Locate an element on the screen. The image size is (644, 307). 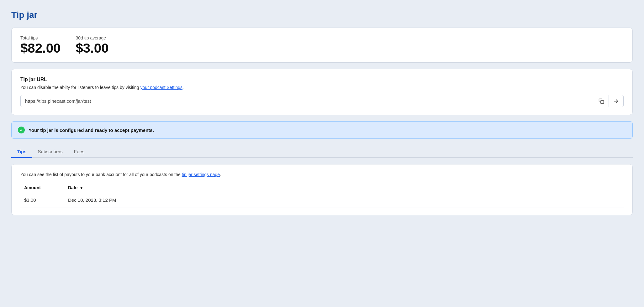
tip-jar-url-card: Tip jar URL You can disable the abilty f… is located at coordinates (322, 92).